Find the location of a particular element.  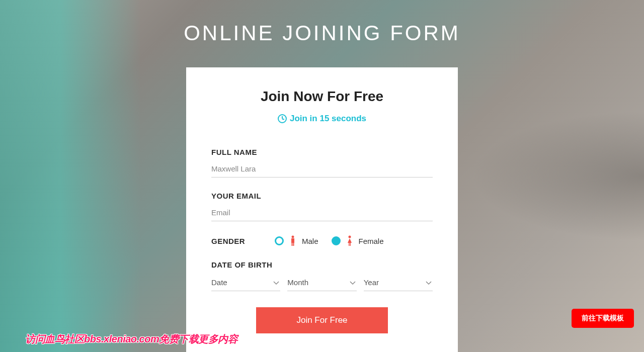

watermark-text: 访问血鸟社区bbs.xleniao.com免费下载更多内容 is located at coordinates (131, 339).